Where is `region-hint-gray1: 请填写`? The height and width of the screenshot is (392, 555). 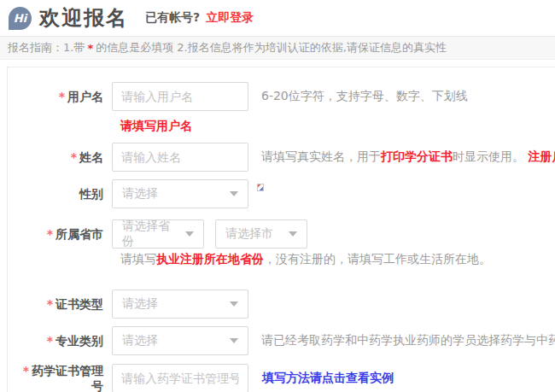
region-hint-gray1: 请填写 is located at coordinates (138, 259).